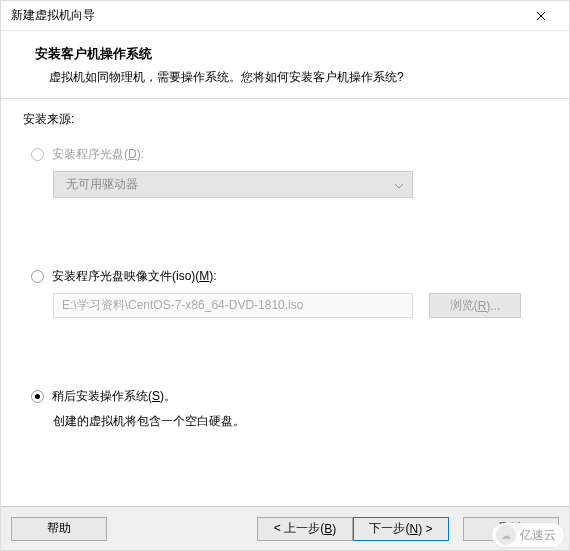 The height and width of the screenshot is (551, 570). Describe the element at coordinates (506, 535) in the screenshot. I see `cloud-icon: ☁` at that location.